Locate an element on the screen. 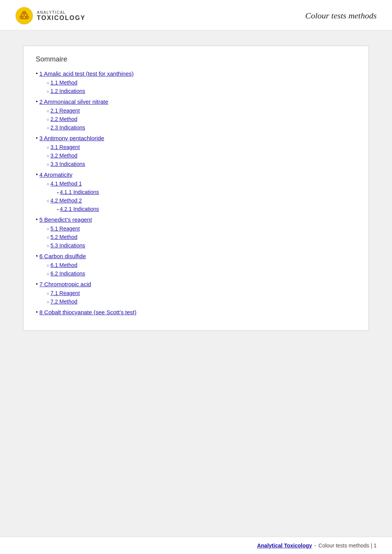 The image size is (392, 554). toc-sub-6: 6.1 Method 6.2 Indications is located at coordinates (196, 269).